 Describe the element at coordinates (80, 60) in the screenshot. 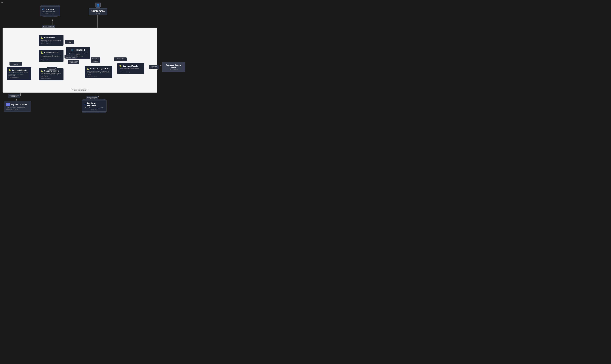

I see `main-container: Core e-commerce application. [App: App E…` at that location.